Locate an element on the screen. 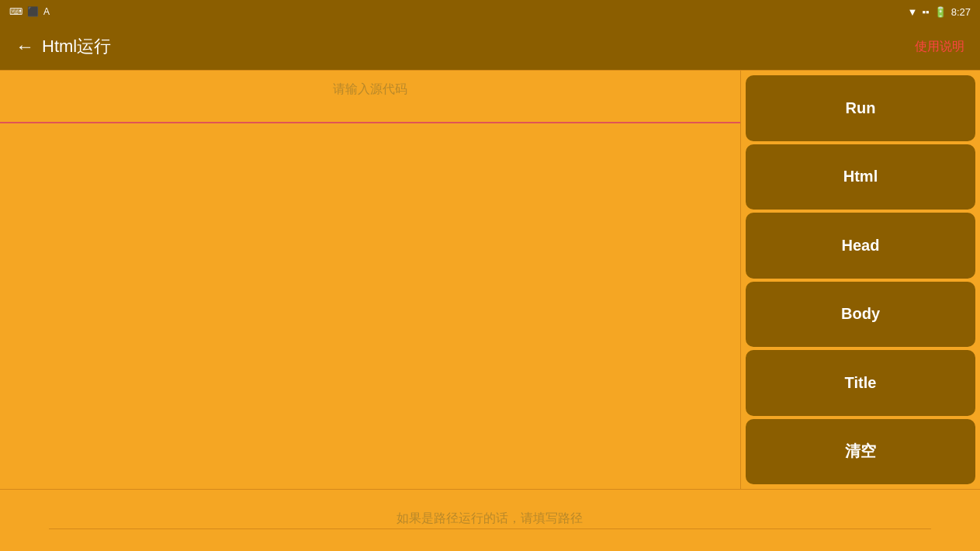 This screenshot has height=551, width=980. title-bar-left: ← Html运行 is located at coordinates (64, 47).